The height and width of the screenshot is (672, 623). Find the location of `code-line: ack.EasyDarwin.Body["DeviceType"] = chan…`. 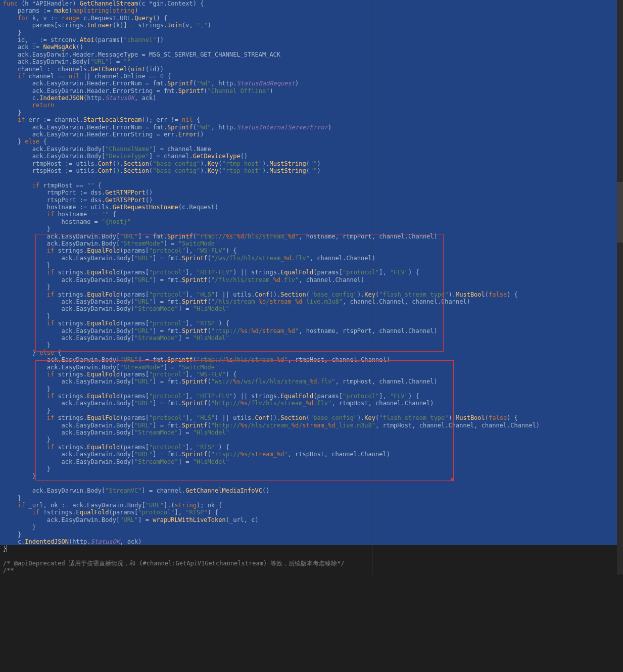

code-line: ack.EasyDarwin.Body["DeviceType"] = chan… is located at coordinates (311, 156).